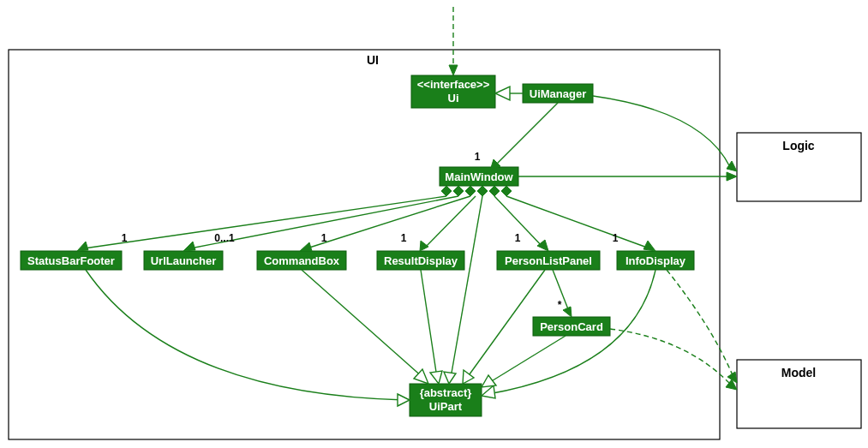  I want to click on edge-uimanager-to-logic, so click(661, 132).